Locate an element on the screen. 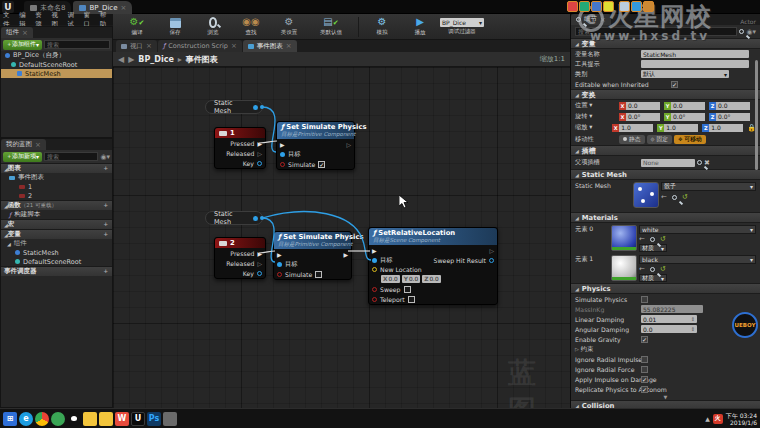 Image resolution: width=760 pixels, height=428 pixels. materials-section-header: ◢Materials is located at coordinates (666, 218).